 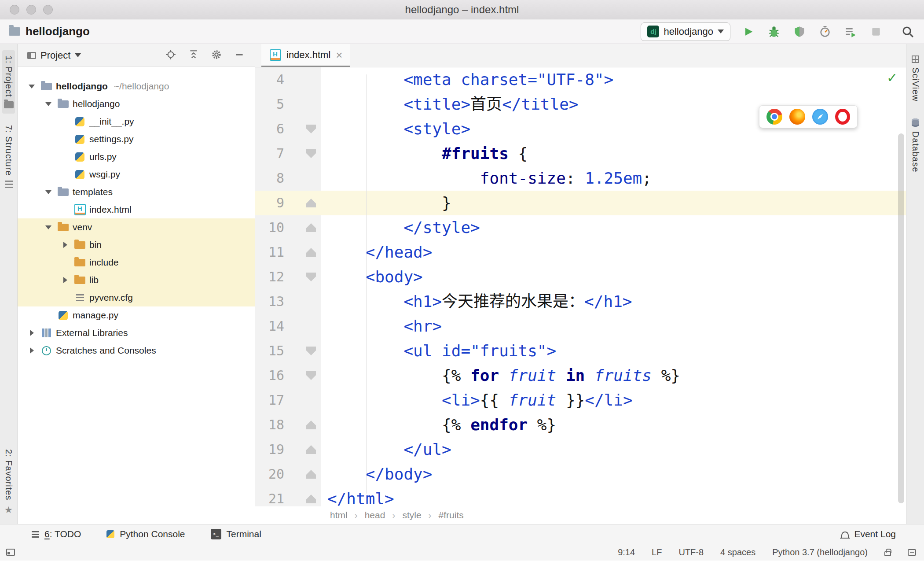 I want to click on chevron-down-icon, so click(x=78, y=55).